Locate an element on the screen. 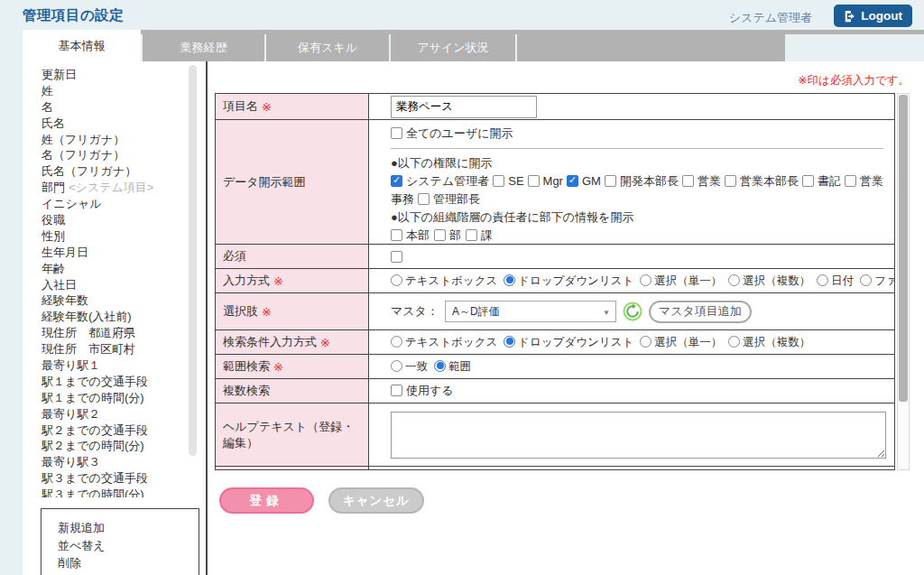 The width and height of the screenshot is (924, 575). org-option: 部 is located at coordinates (448, 235).